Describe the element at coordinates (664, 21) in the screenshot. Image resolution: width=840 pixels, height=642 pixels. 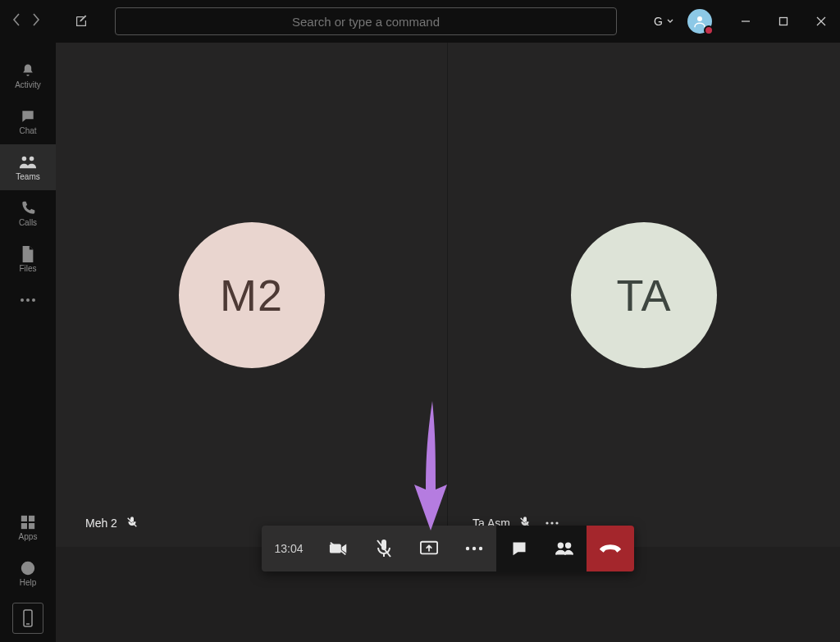
I see `org-switcher: G` at that location.